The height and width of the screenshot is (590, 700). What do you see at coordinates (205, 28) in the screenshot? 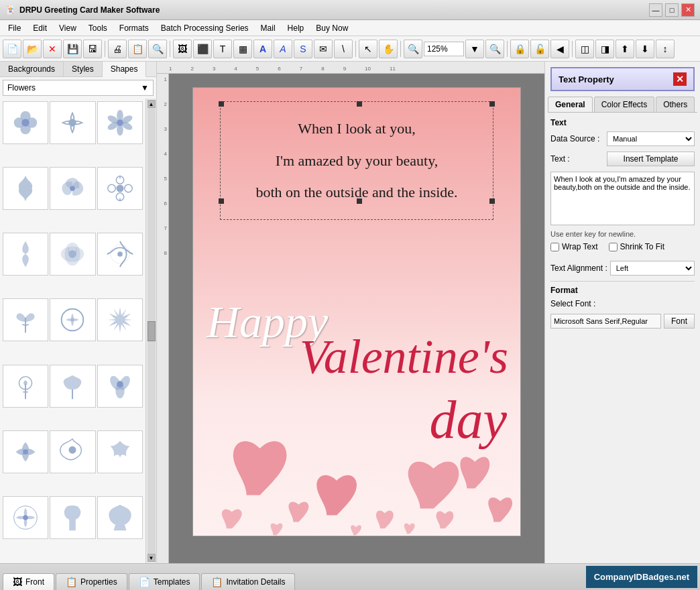
I see `menu-batch: Batch Processing Series` at bounding box center [205, 28].